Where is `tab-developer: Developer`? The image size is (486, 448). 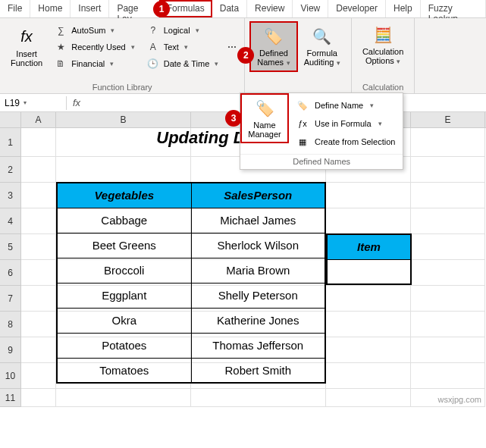
tab-developer: Developer is located at coordinates (357, 9).